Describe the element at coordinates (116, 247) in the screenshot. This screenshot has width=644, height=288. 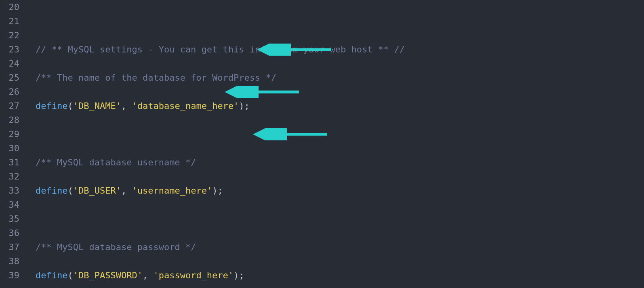
I see `comment-text: /** MySQL database password */` at that location.